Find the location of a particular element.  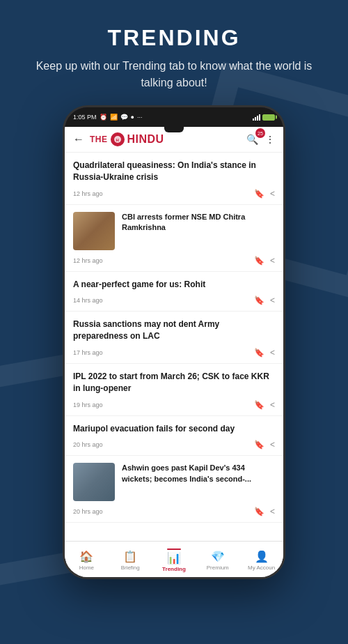

status-bar-left: 1:05 PM ⏰ 📶 💬 ● ··· is located at coordinates (107, 117).